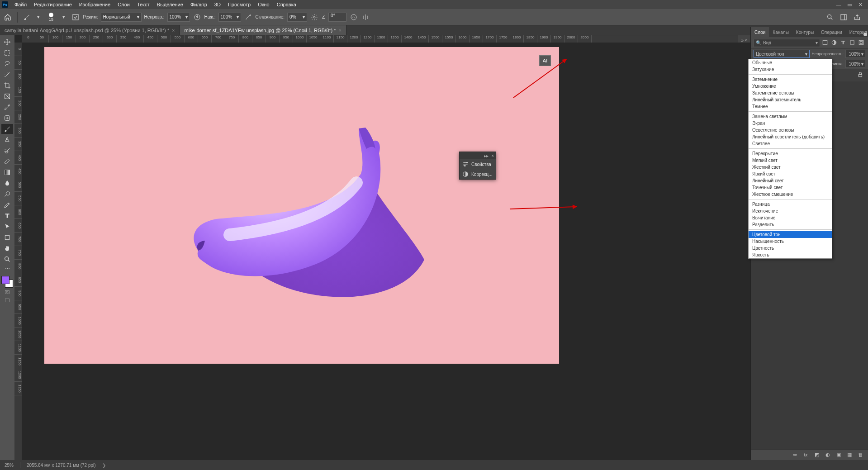  Describe the element at coordinates (5, 280) in the screenshot. I see `foreground-color` at that location.